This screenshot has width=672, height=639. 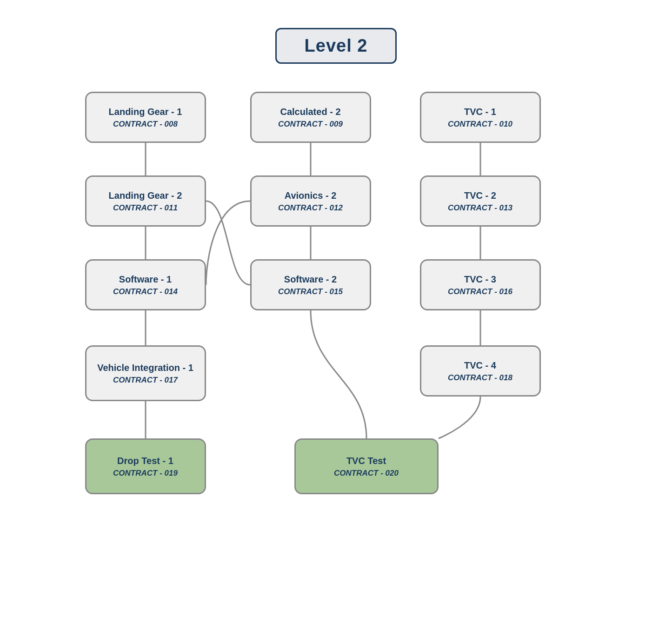 What do you see at coordinates (480, 292) in the screenshot?
I see `node-tvc3-contract: CONTRACT - 016` at bounding box center [480, 292].